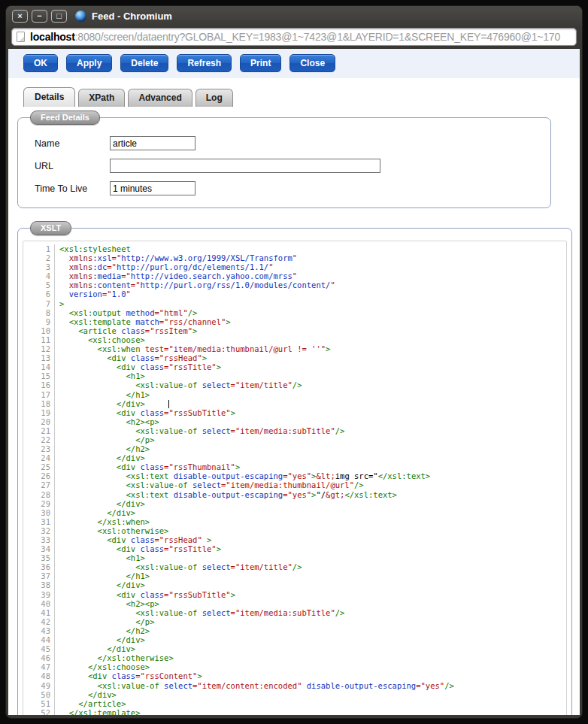 The height and width of the screenshot is (724, 588). I want to click on code-line: xmlns:media="http://video.search.yahoo.c…, so click(313, 276).